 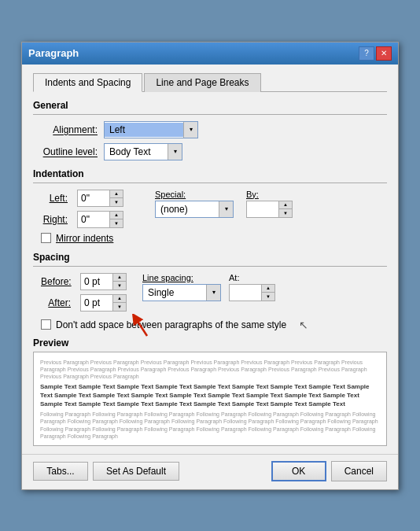 I want to click on indent-right-down-btn: ▼, so click(x=116, y=223).